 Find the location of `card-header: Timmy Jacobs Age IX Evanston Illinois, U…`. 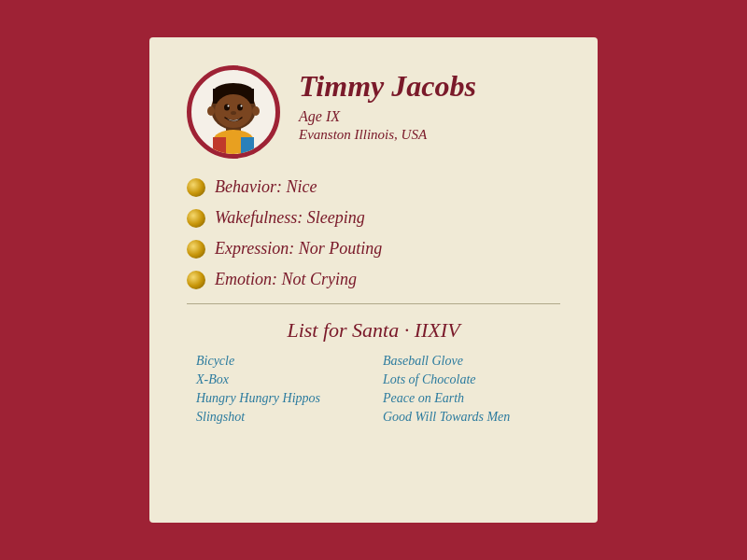

card-header: Timmy Jacobs Age IX Evanston Illinois, U… is located at coordinates (374, 112).